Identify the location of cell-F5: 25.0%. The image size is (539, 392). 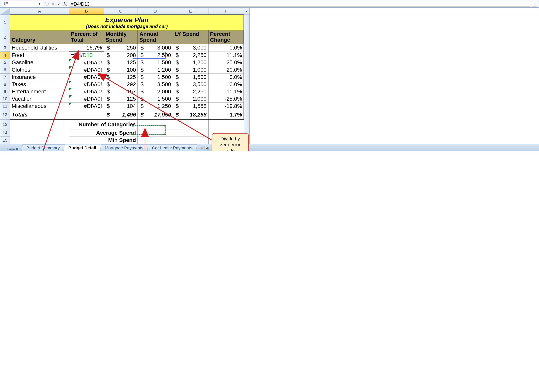
(226, 63).